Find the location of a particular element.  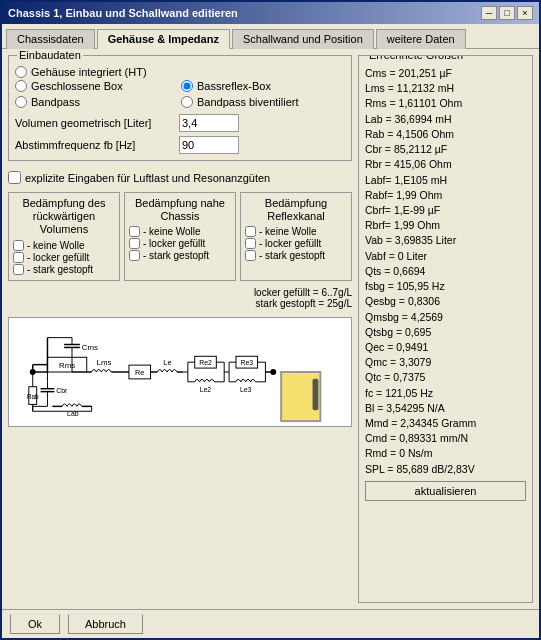

luftlast-label: explizite Eingaben für Luftlast und Reso… is located at coordinates (148, 178).